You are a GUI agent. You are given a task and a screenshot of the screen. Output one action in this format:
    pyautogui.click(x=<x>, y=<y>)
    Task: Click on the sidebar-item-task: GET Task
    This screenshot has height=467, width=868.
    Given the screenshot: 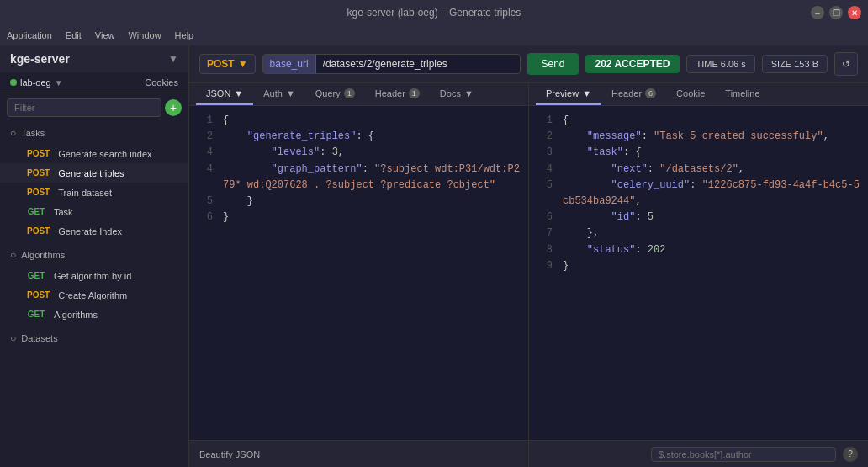 What is the action you would take?
    pyautogui.click(x=94, y=212)
    